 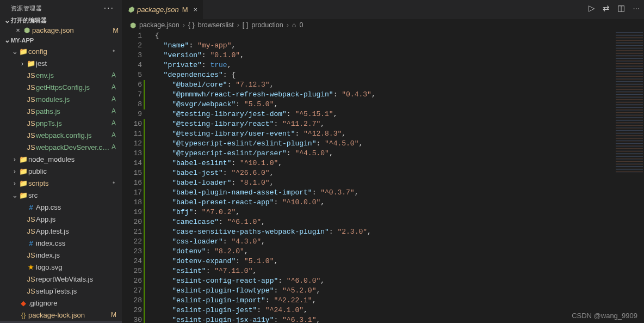 What do you see at coordinates (61, 183) in the screenshot?
I see `folder-row: ›📁scripts•` at bounding box center [61, 183].